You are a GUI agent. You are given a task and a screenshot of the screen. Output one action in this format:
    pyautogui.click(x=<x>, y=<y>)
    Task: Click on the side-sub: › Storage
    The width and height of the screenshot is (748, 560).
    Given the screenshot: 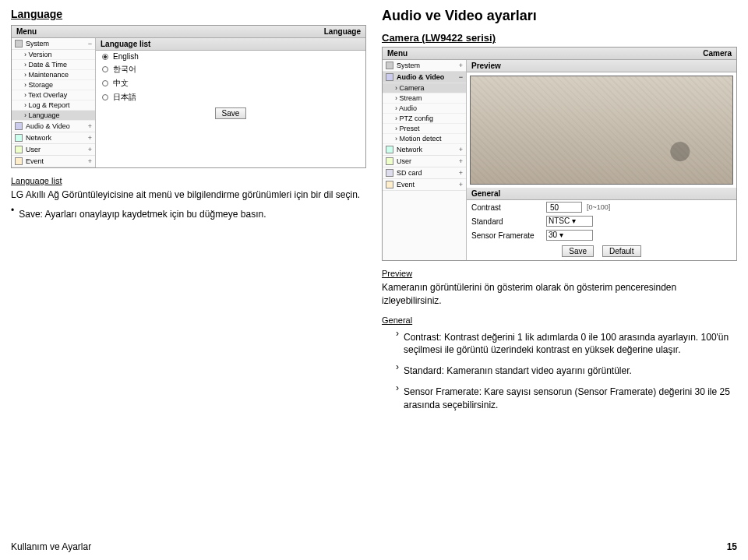 What is the action you would take?
    pyautogui.click(x=53, y=86)
    